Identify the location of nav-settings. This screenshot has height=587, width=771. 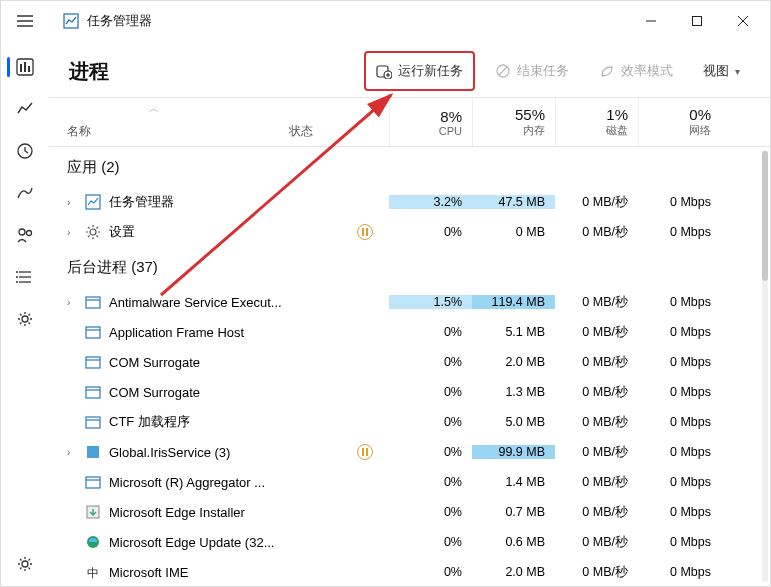
(25, 564).